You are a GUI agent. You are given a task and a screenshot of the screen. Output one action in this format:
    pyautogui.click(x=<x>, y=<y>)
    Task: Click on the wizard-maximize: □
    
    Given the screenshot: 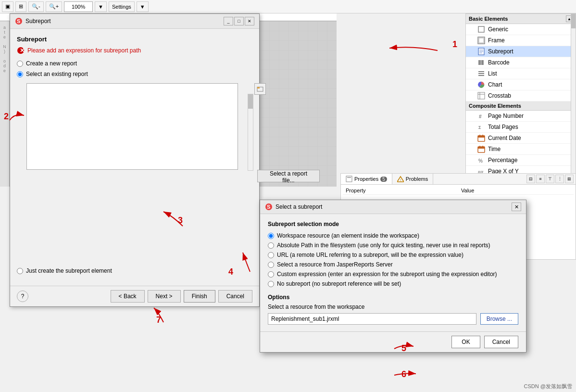 What is the action you would take?
    pyautogui.click(x=239, y=21)
    